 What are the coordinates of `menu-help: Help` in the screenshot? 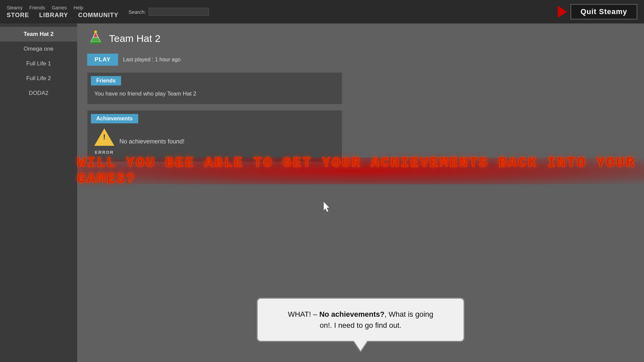 It's located at (78, 8).